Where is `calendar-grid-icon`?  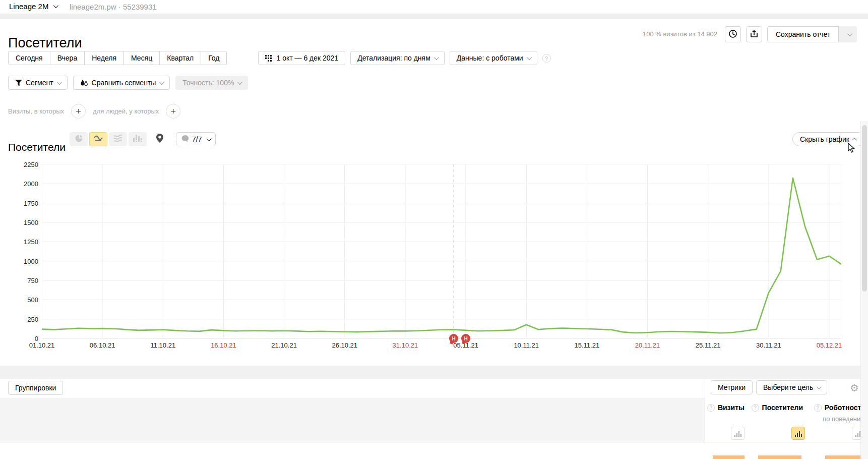
calendar-grid-icon is located at coordinates (269, 58).